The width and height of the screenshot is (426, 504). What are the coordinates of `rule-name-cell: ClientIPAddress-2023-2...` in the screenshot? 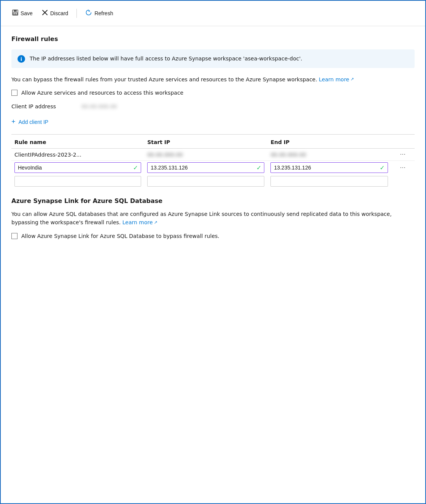 It's located at (78, 155).